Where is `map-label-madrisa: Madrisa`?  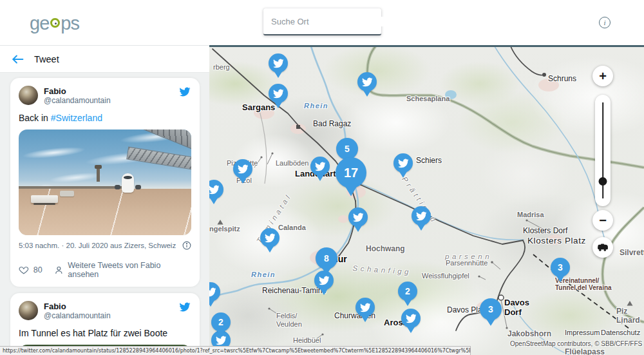 map-label-madrisa: Madrisa is located at coordinates (531, 215).